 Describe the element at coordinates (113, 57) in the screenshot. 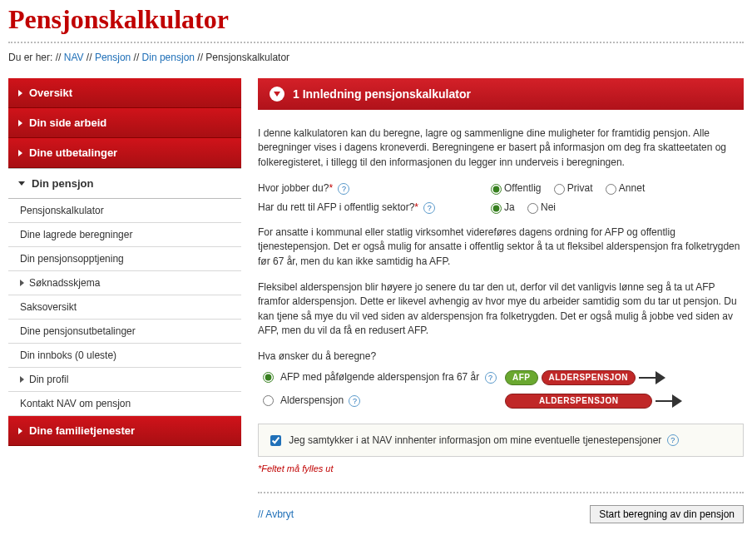

I see `breadcrumb-link-pensjon: Pensjon` at that location.